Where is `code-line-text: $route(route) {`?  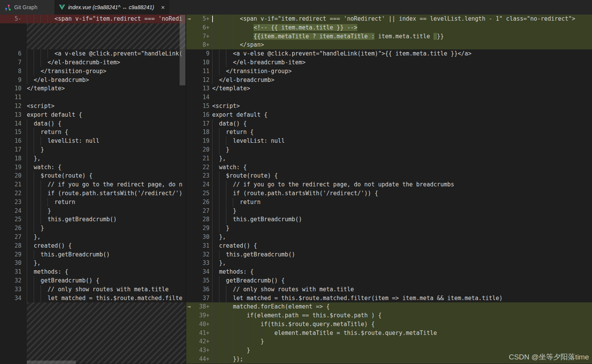 code-line-text: $route(route) { is located at coordinates (106, 176).